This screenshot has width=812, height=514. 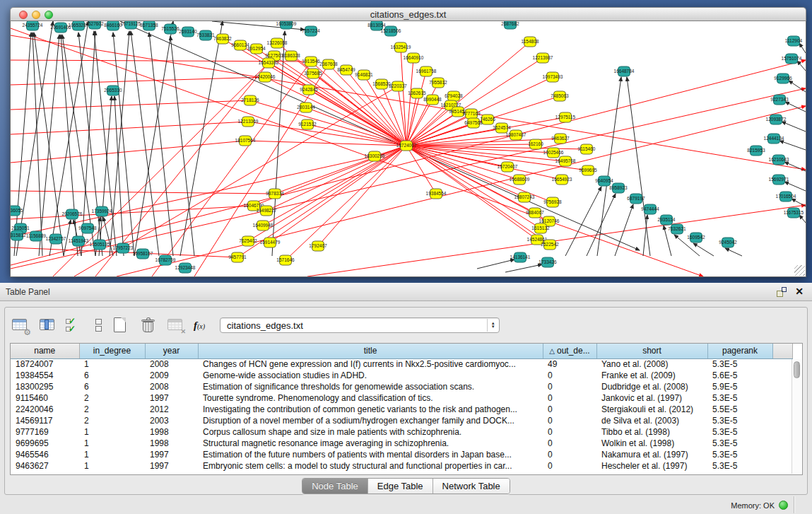 I want to click on network-node-teal: 8215953, so click(x=756, y=151).